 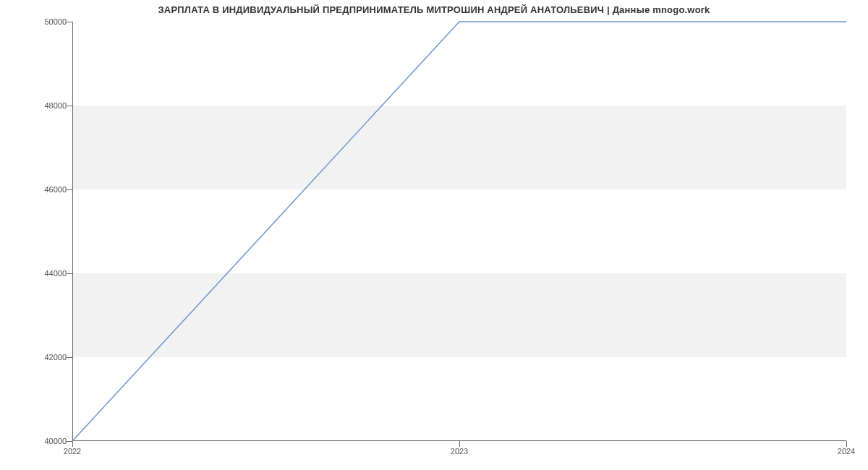 What do you see at coordinates (459, 451) in the screenshot?
I see `x-tick-label: 2023` at bounding box center [459, 451].